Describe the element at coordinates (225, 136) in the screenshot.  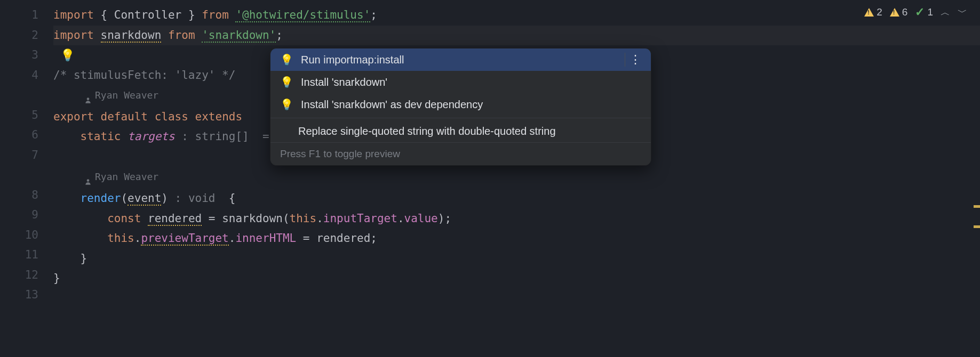
I see `inlay-type-hint: : string[] =` at that location.